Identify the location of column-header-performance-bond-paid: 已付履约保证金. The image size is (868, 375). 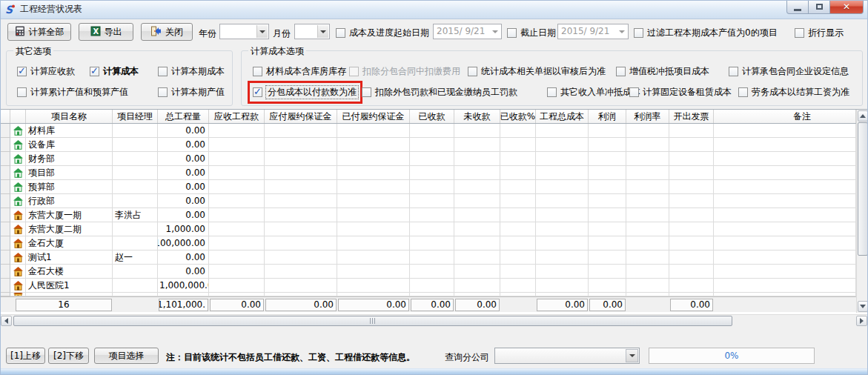
(374, 116).